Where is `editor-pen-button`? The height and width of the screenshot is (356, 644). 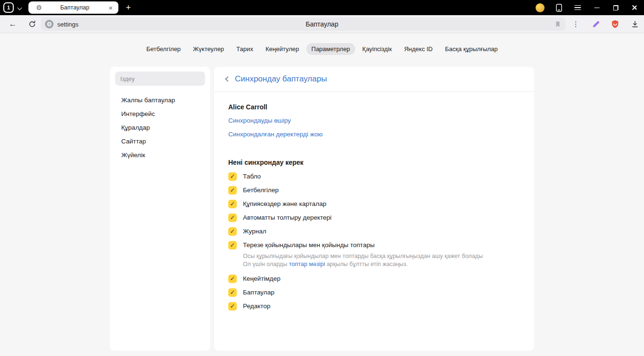 editor-pen-button is located at coordinates (596, 24).